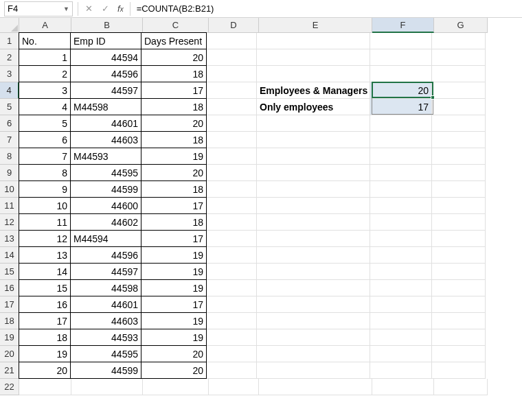 The height and width of the screenshot is (420, 522). Describe the element at coordinates (232, 91) in the screenshot. I see `cell-D4` at that location.